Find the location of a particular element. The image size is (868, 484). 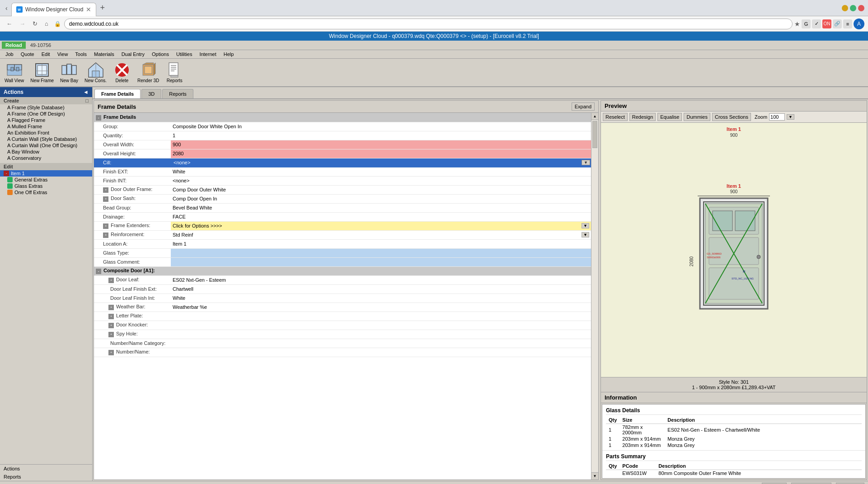

extension-icon4: 🔗 is located at coordinates (837, 24).